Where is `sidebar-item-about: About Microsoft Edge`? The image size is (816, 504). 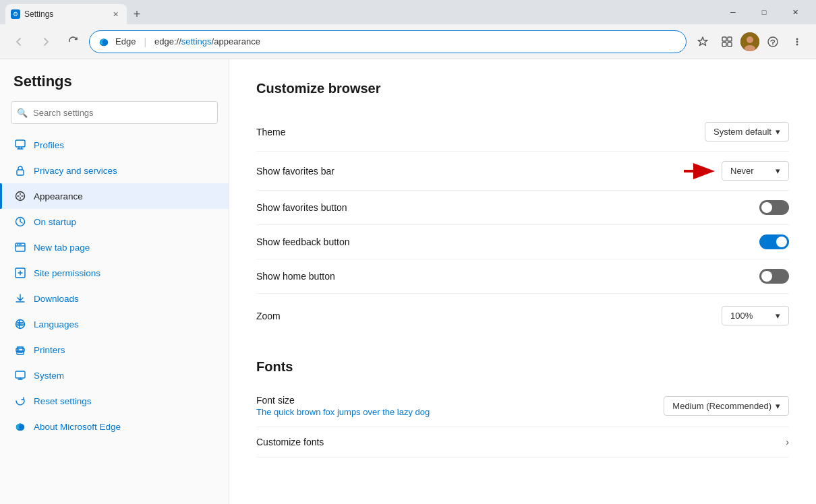
sidebar-item-about: About Microsoft Edge is located at coordinates (115, 427).